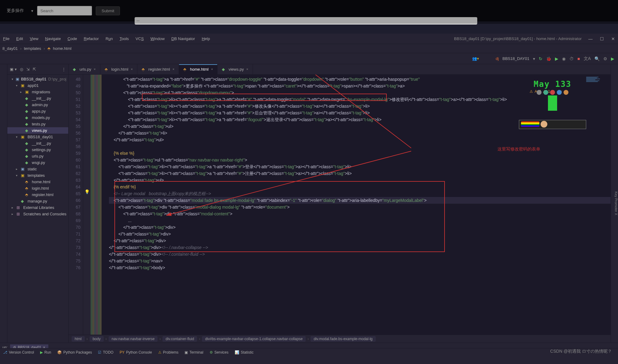  What do you see at coordinates (49, 48) in the screenshot?
I see `html-icon: ⬘` at bounding box center [49, 48].